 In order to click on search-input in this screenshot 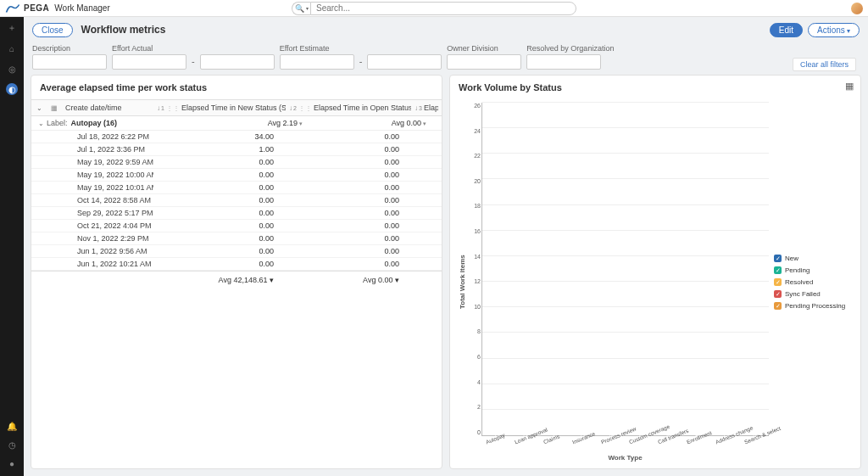, I will do `click(443, 8)`.